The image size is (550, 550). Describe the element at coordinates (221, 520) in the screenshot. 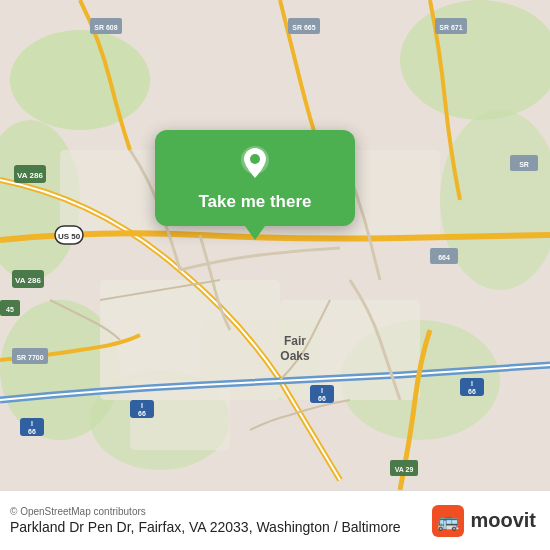

I see `bottom-left-content: © OpenStreetMap contributors Parkland Dr…` at that location.